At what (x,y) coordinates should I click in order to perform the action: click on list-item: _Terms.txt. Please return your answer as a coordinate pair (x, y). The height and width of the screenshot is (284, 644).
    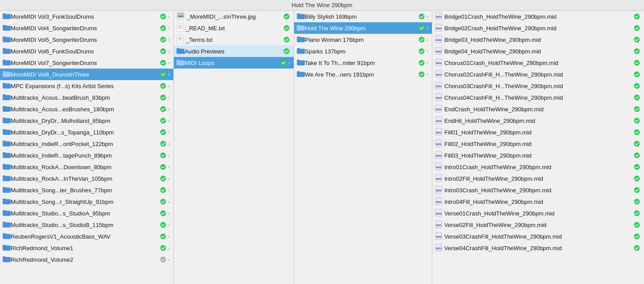
    Looking at the image, I should click on (234, 40).